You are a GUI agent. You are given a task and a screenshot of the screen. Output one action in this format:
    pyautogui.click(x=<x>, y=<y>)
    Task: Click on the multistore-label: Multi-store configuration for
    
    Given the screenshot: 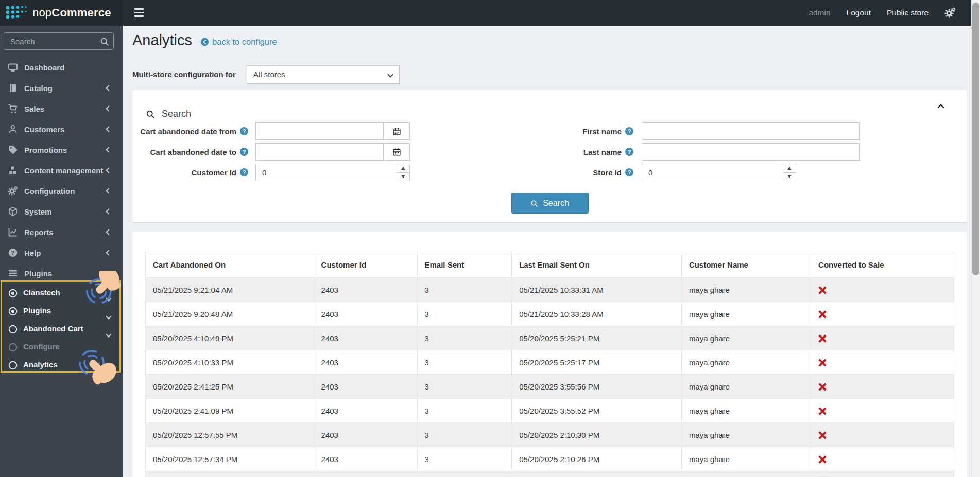 What is the action you would take?
    pyautogui.click(x=184, y=75)
    